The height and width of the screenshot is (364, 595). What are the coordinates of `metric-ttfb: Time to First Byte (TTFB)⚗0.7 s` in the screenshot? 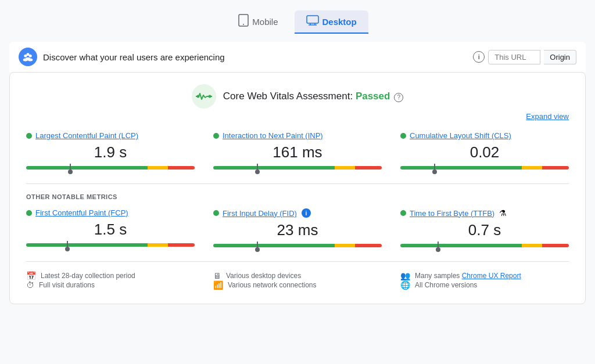 It's located at (485, 229).